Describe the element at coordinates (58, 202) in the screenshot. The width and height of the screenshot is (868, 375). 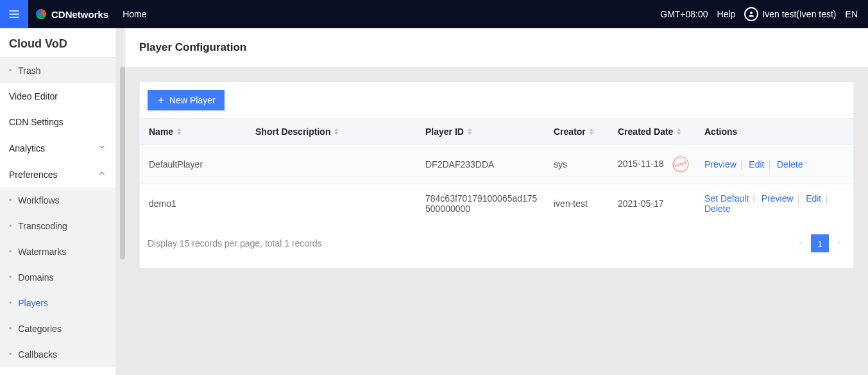
I see `sidebar: Cloud VoD Trash Video Editor CDN Setting…` at that location.